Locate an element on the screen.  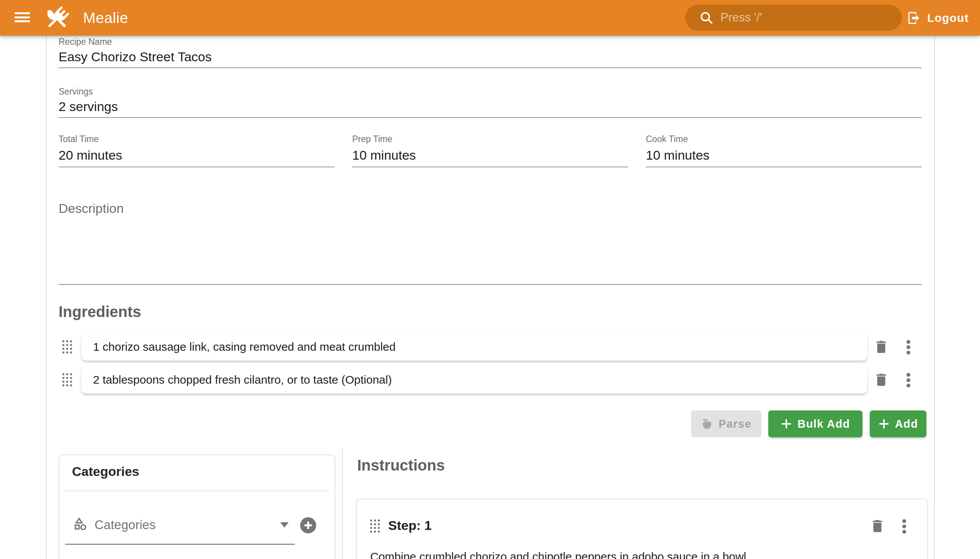
add-ingredient-button: Add is located at coordinates (898, 424).